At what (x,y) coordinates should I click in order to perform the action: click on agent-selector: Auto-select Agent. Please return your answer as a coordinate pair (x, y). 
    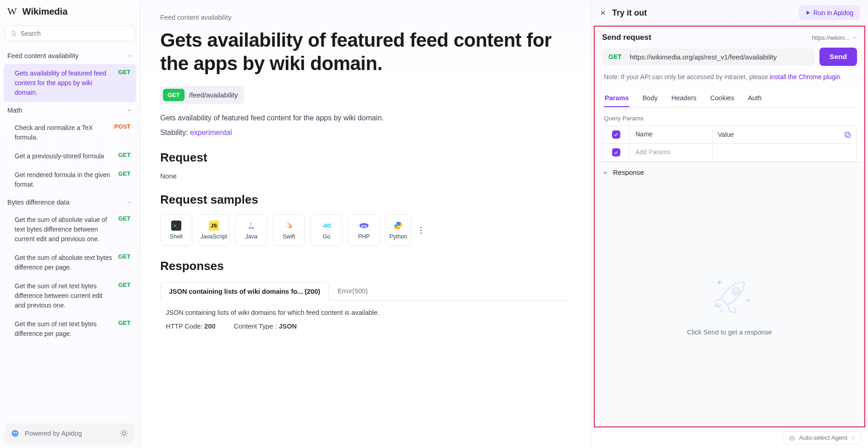
    Looking at the image, I should click on (822, 437).